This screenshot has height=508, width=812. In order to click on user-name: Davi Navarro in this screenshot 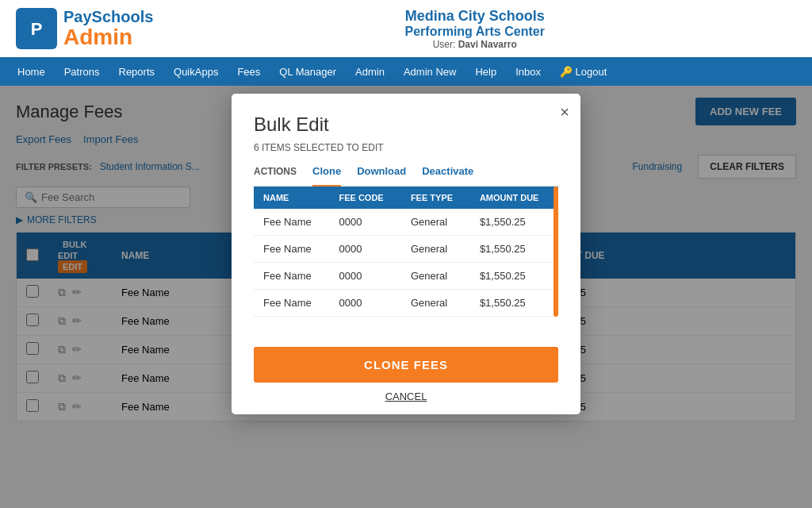, I will do `click(488, 44)`.